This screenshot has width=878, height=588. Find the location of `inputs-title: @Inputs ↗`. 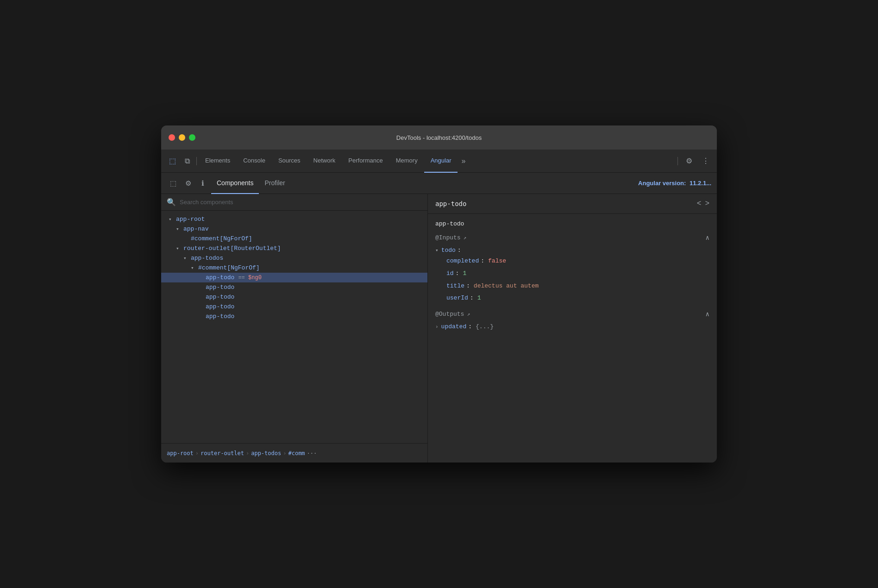

inputs-title: @Inputs ↗ is located at coordinates (451, 238).